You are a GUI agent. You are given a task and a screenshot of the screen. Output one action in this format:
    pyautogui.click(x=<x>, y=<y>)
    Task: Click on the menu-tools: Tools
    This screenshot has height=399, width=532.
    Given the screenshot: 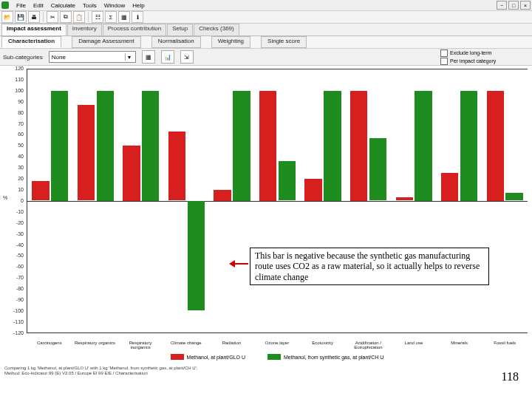 What is the action you would take?
    pyautogui.click(x=90, y=6)
    